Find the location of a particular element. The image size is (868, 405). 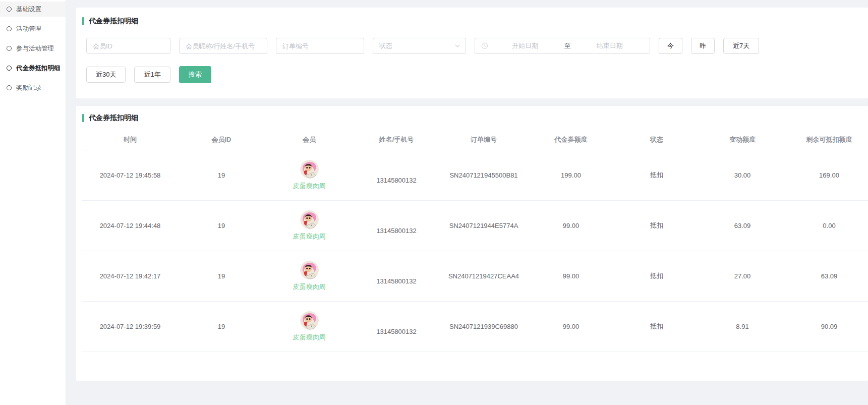

yesterday-button: 昨 is located at coordinates (703, 46).